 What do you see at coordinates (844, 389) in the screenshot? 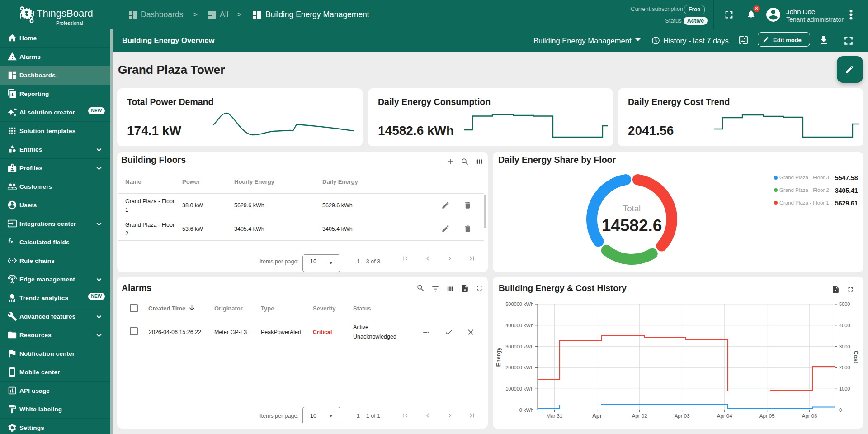
I see `svg-text: 1000` at bounding box center [844, 389].